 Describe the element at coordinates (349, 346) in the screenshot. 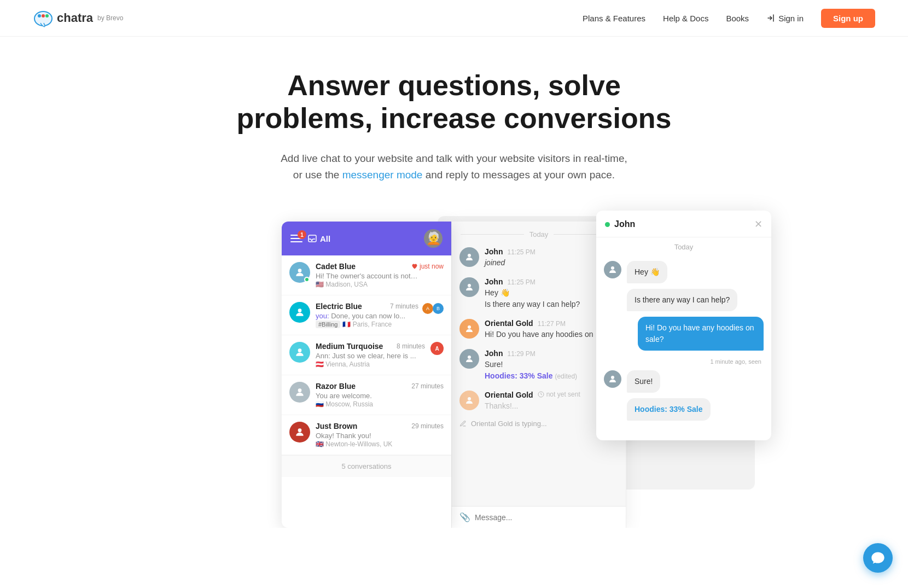

I see `convo-name: Medium Turquoise` at that location.